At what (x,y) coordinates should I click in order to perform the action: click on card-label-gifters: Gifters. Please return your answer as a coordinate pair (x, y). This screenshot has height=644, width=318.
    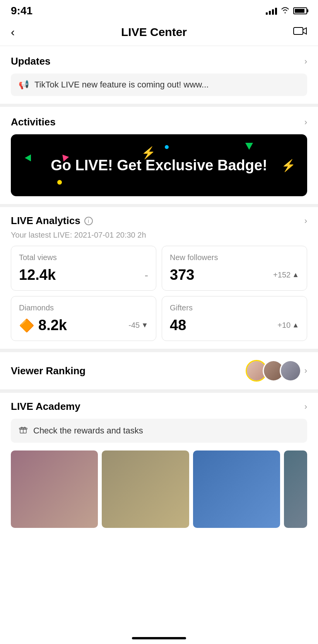
    Looking at the image, I should click on (234, 308).